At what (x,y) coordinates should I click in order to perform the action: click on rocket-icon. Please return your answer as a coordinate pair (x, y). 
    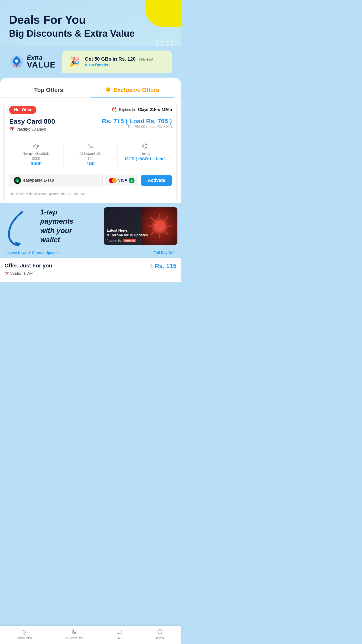
    Looking at the image, I should click on (17, 62).